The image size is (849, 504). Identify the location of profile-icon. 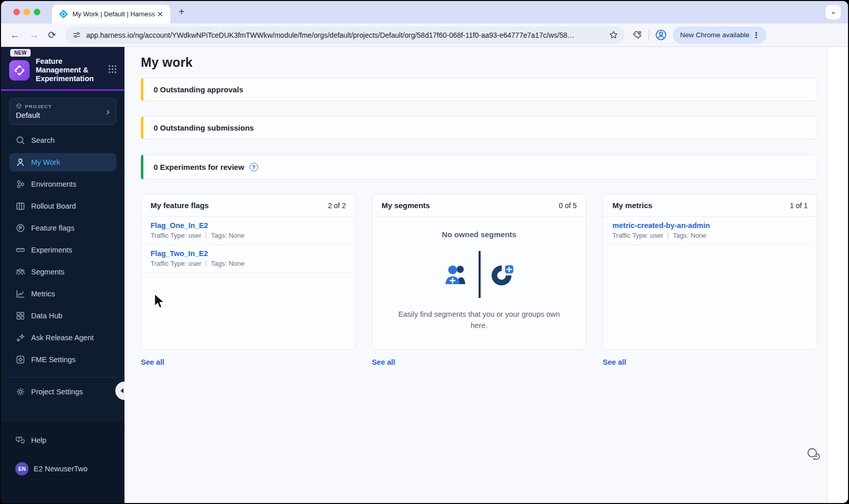
(661, 35).